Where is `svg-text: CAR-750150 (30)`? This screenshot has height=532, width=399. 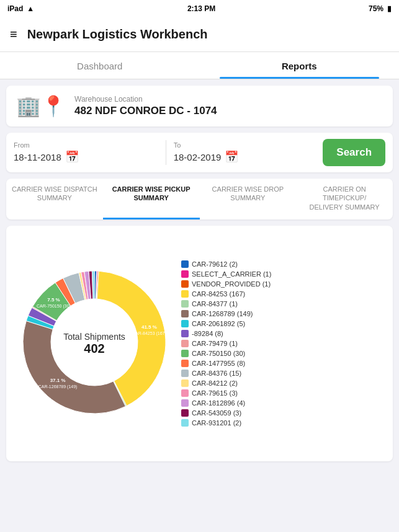
svg-text: CAR-750150 (30) is located at coordinates (53, 306).